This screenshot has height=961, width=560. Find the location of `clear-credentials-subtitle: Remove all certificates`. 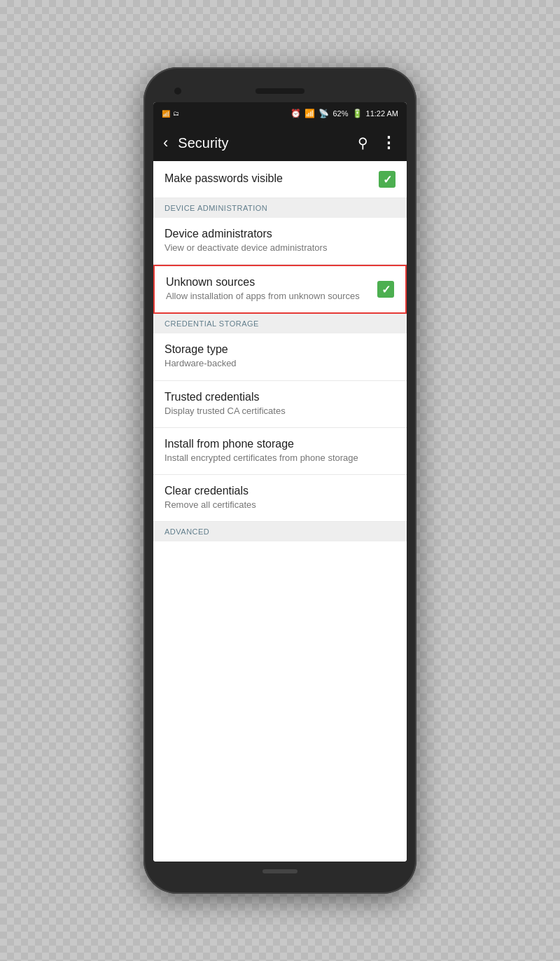

clear-credentials-subtitle: Remove all certificates is located at coordinates (280, 505).